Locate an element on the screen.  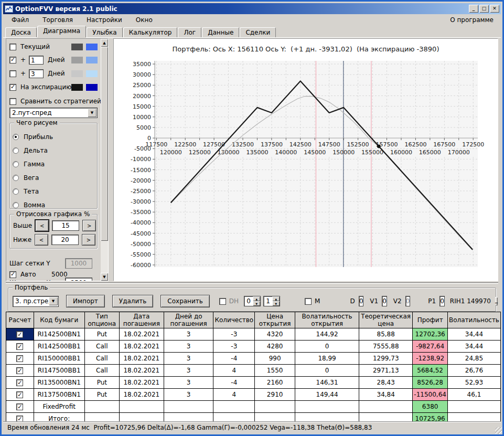
tab-diagram: Диаграмма is located at coordinates (62, 31).